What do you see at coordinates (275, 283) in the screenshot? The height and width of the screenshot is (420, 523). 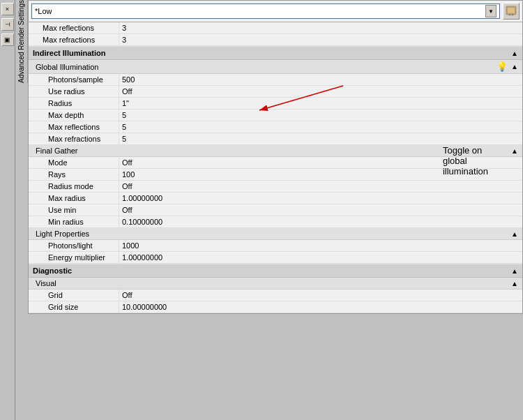 I see `visual-header: Visual ▲` at bounding box center [275, 283].